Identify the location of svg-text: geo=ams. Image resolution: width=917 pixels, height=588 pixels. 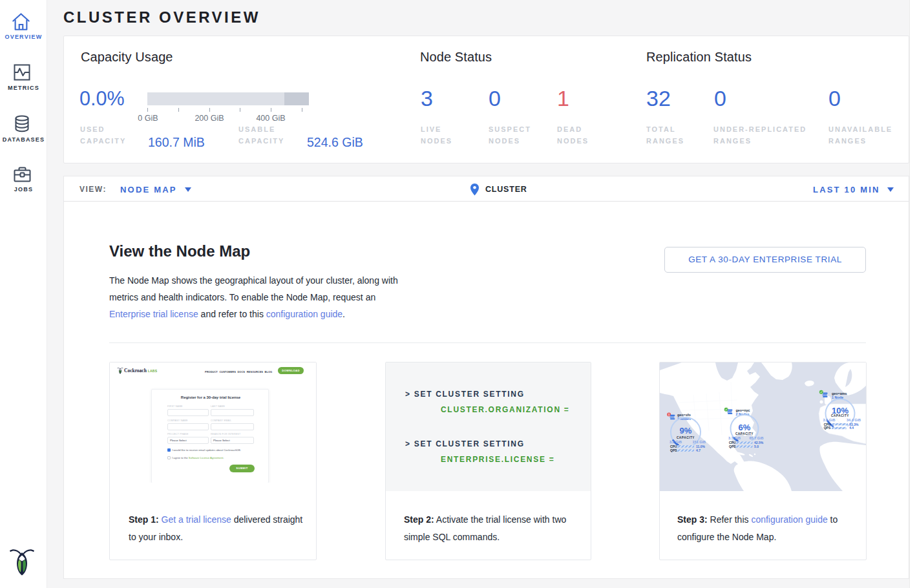
(839, 394).